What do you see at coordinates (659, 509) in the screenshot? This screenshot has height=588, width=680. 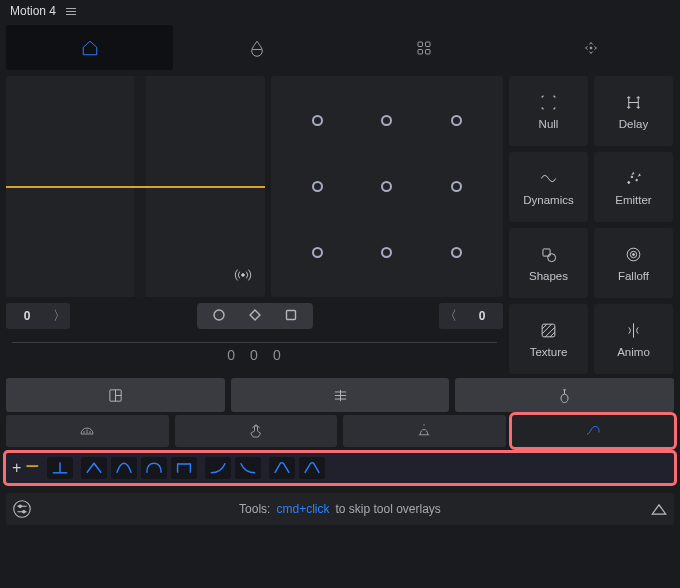 I see `collapse-icon` at bounding box center [659, 509].